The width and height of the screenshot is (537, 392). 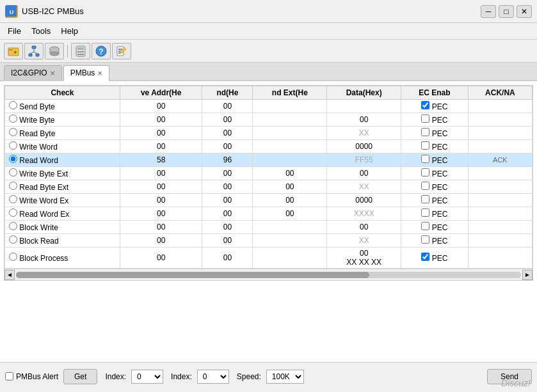 I want to click on menu-help: Help, so click(x=69, y=31).